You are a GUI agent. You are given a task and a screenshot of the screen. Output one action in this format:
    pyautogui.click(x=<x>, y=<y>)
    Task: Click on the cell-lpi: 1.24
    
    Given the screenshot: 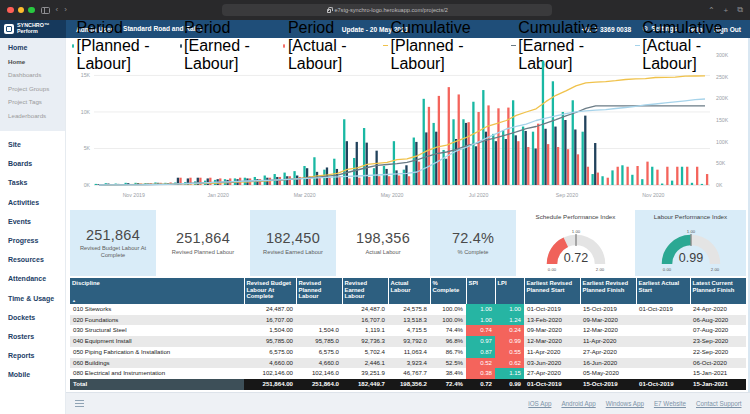 What is the action you would take?
    pyautogui.click(x=510, y=320)
    